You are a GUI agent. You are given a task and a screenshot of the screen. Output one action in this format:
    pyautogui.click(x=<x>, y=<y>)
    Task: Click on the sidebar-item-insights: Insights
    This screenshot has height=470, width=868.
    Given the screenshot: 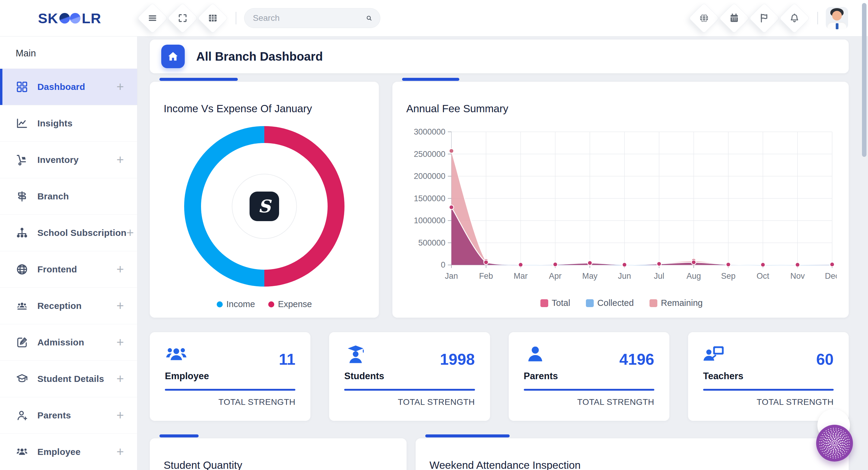 What is the action you would take?
    pyautogui.click(x=69, y=123)
    